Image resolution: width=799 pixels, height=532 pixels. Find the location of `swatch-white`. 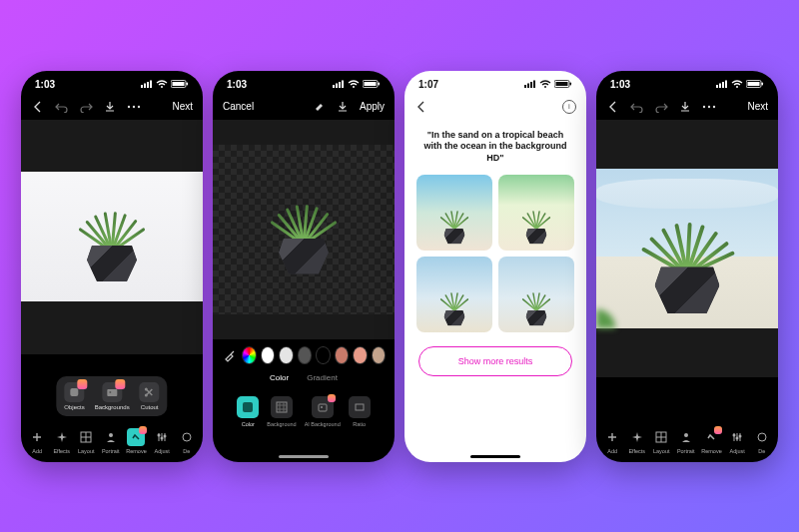

swatch-white is located at coordinates (268, 355).